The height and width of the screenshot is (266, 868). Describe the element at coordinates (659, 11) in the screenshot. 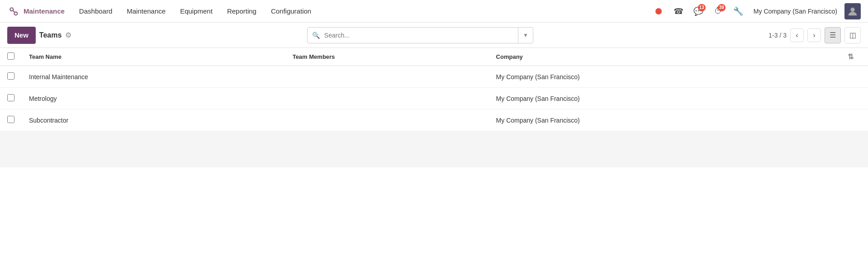

I see `red-dot-icon` at that location.